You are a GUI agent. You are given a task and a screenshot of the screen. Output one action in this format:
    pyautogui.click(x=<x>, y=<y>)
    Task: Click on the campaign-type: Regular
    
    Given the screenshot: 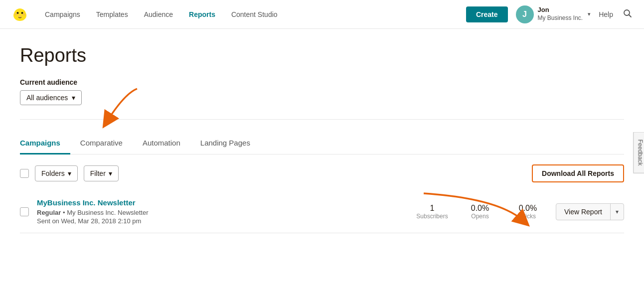 What is the action you would take?
    pyautogui.click(x=49, y=212)
    